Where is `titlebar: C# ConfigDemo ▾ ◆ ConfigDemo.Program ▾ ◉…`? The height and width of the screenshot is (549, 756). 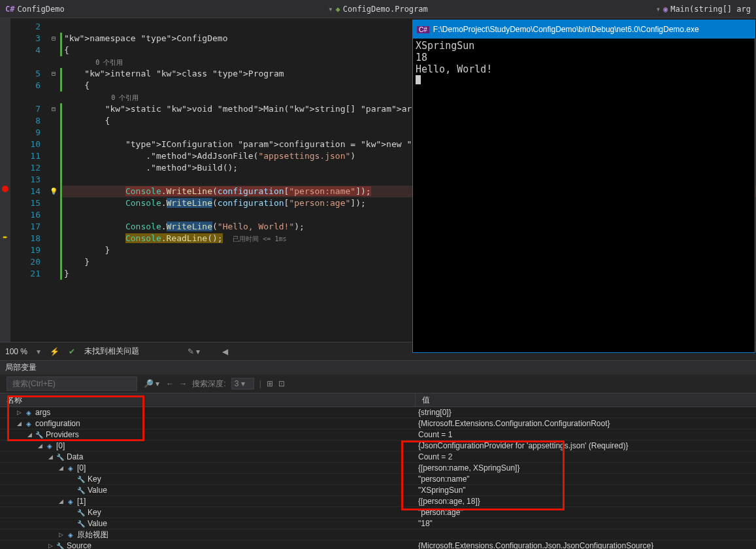
titlebar: C# ConfigDemo ▾ ◆ ConfigDemo.Program ▾ ◉… is located at coordinates (378, 9).